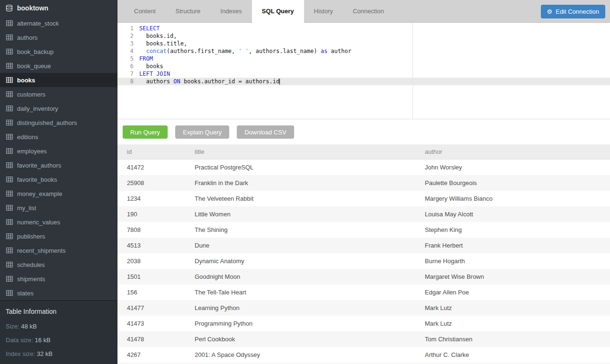 The height and width of the screenshot is (364, 610). I want to click on tab-list: ContentStructureIndexesSQL QueryHistoryC…, so click(259, 11).